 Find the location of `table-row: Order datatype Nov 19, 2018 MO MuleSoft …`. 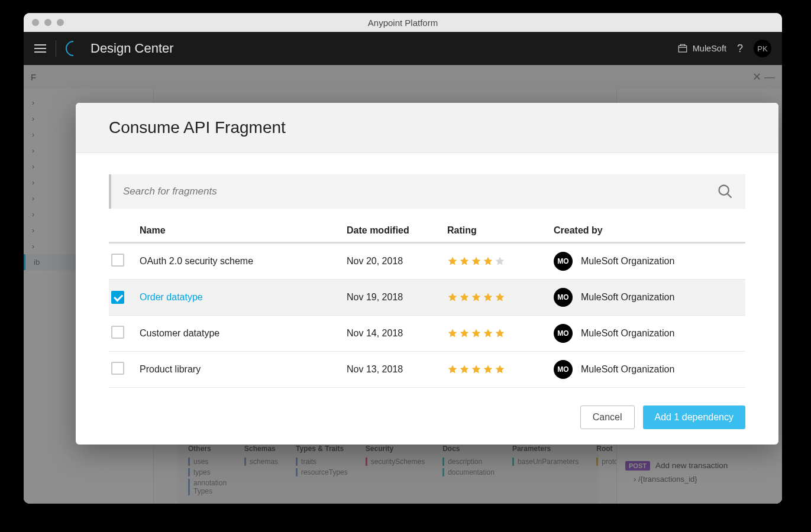

table-row: Order datatype Nov 19, 2018 MO MuleSoft … is located at coordinates (427, 298).